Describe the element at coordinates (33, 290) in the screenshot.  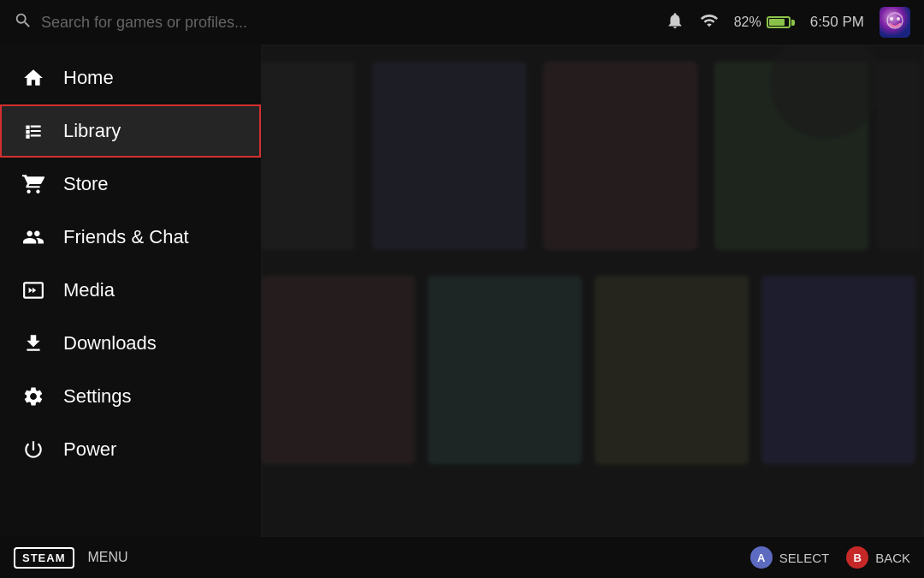
I see `media-icon` at that location.